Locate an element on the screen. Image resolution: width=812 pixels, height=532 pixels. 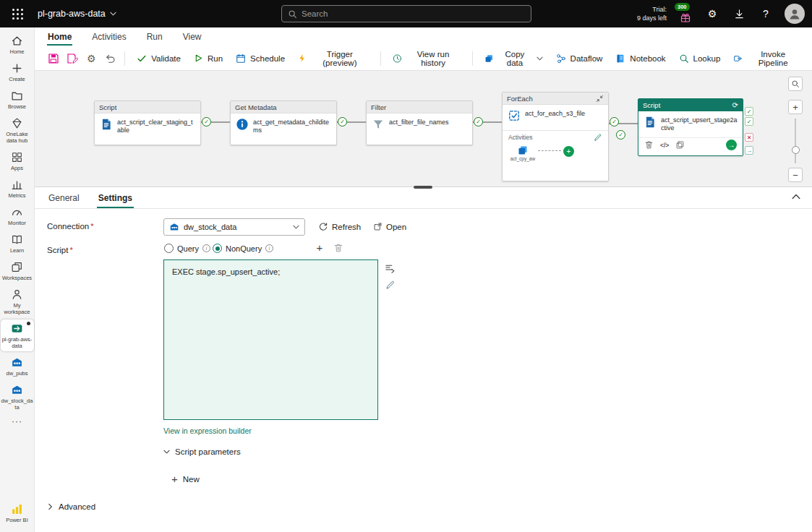
activity-node-get-metadata: Get Metadata act_get_metadata_childitems is located at coordinates (283, 123).